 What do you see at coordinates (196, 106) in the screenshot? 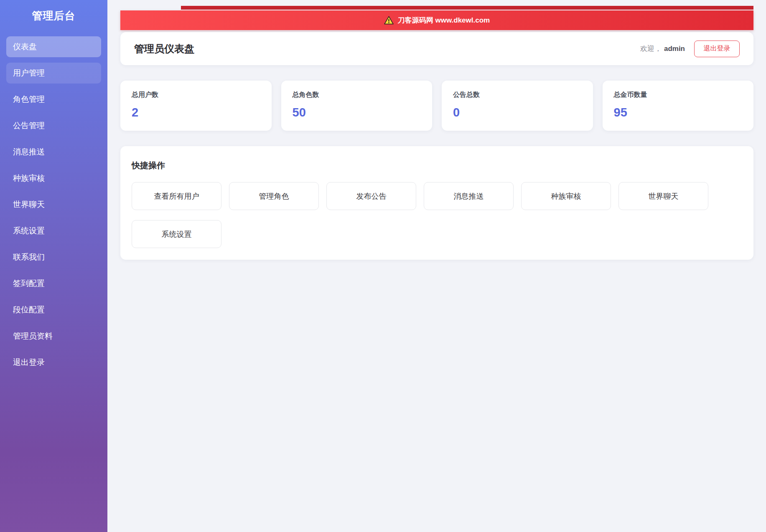
I see `stat-card-total-users: 总用户数 2` at bounding box center [196, 106].